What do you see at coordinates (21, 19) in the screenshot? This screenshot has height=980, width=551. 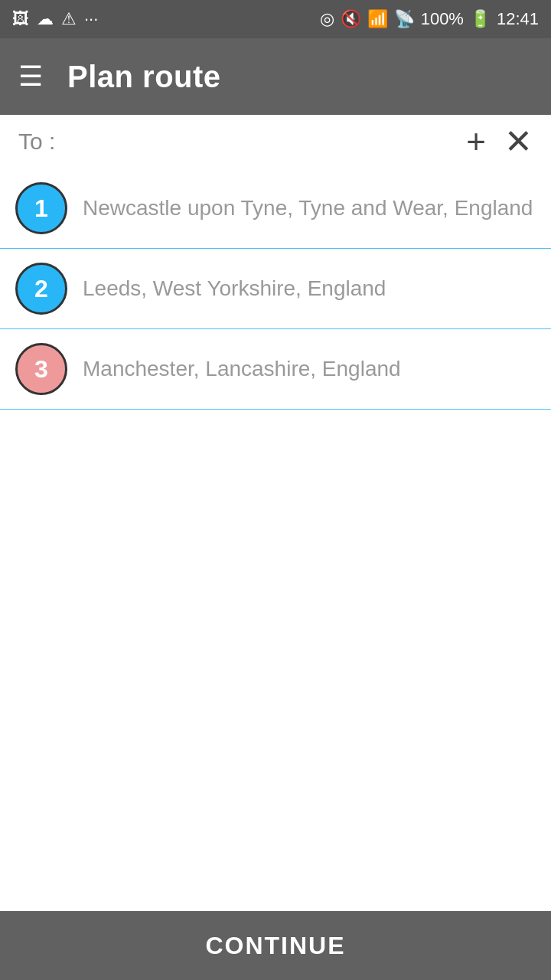 I see `image-icon: 🖼` at bounding box center [21, 19].